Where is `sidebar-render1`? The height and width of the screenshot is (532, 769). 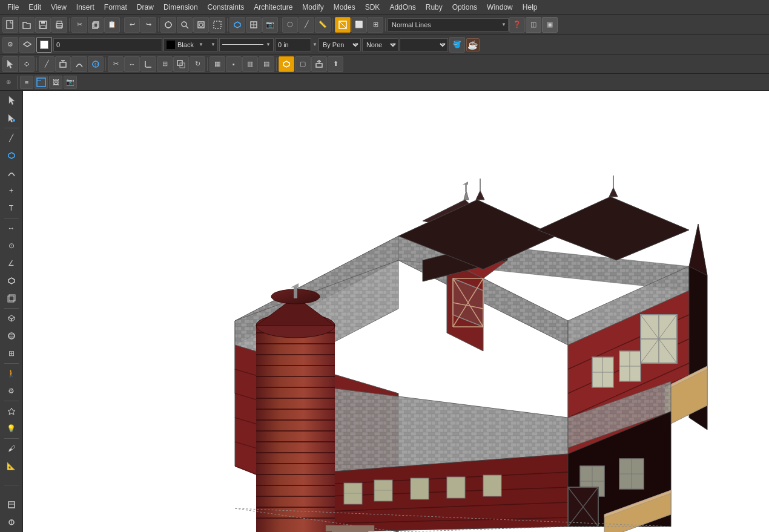
sidebar-render1 is located at coordinates (12, 411).